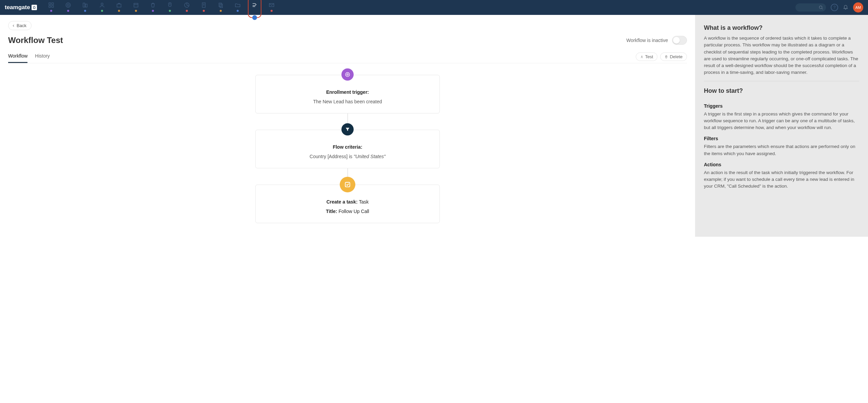  What do you see at coordinates (834, 7) in the screenshot?
I see `help-button: ?` at bounding box center [834, 7].